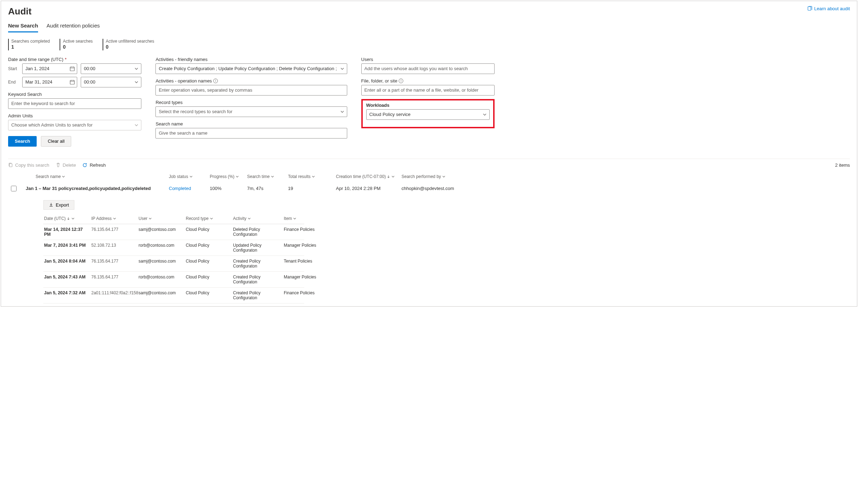  I want to click on clear-all-button: Clear all, so click(56, 141).